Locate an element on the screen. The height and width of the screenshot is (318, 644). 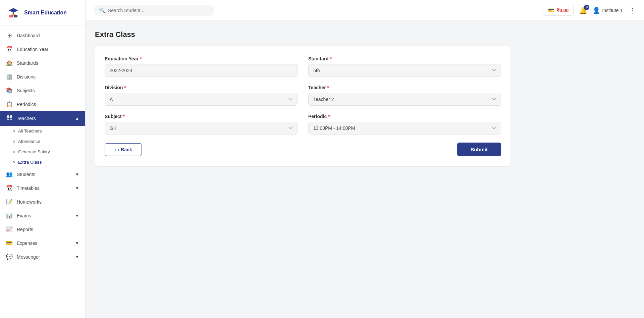
sidebar-item-divisions: 🏢 Divisions is located at coordinates (43, 76).